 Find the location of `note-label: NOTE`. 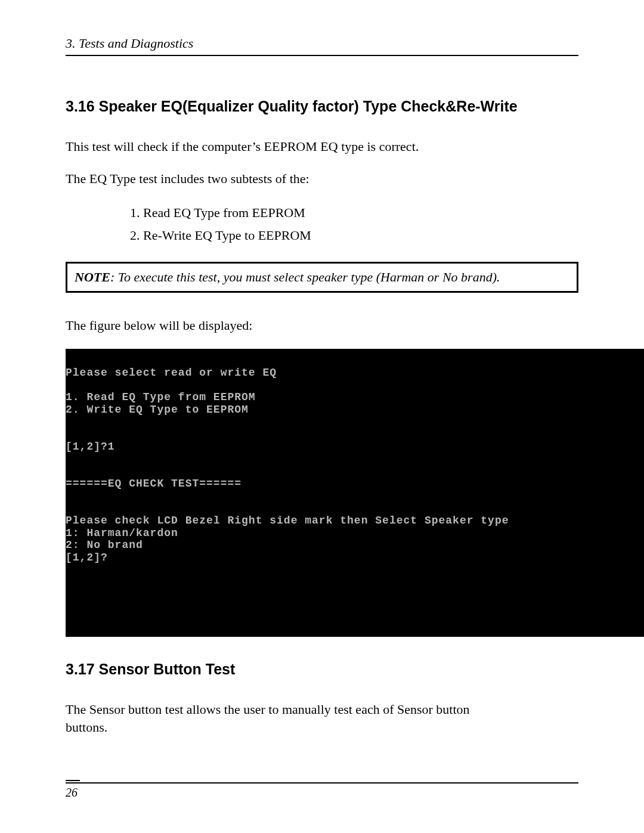

note-label: NOTE is located at coordinates (92, 277).